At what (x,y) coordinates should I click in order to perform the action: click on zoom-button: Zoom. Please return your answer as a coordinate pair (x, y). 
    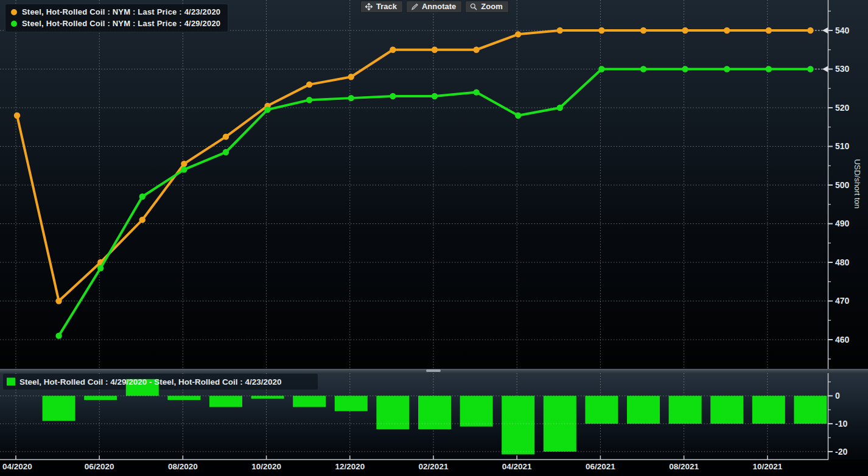
    Looking at the image, I should click on (487, 7).